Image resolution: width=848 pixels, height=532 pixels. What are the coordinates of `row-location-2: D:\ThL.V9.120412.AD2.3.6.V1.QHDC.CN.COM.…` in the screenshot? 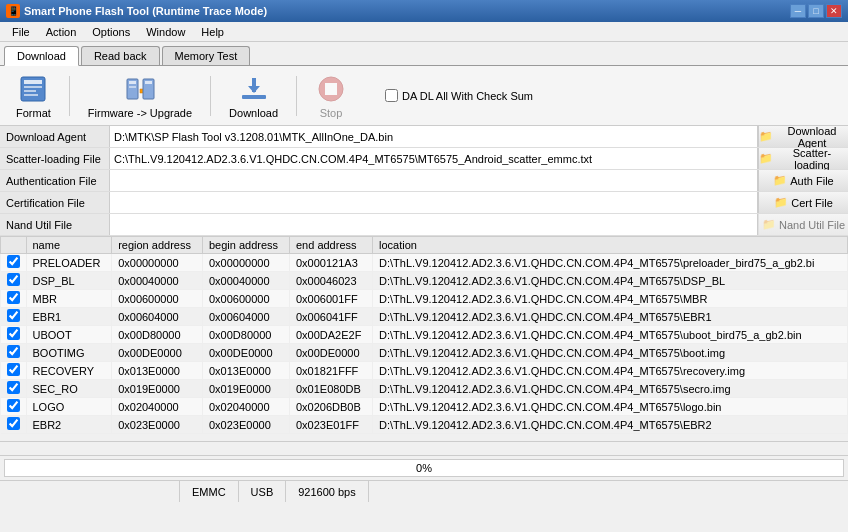 It's located at (610, 299).